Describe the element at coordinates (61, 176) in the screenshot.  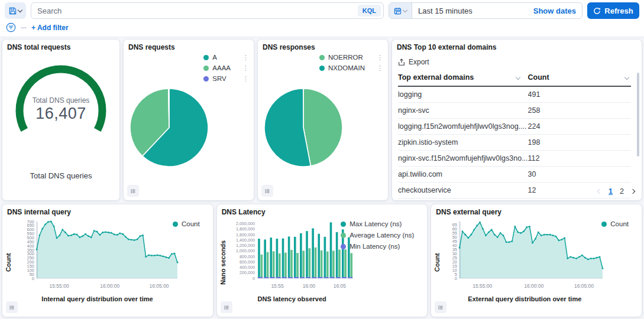
I see `gauge-caption: Total DNS queries` at that location.